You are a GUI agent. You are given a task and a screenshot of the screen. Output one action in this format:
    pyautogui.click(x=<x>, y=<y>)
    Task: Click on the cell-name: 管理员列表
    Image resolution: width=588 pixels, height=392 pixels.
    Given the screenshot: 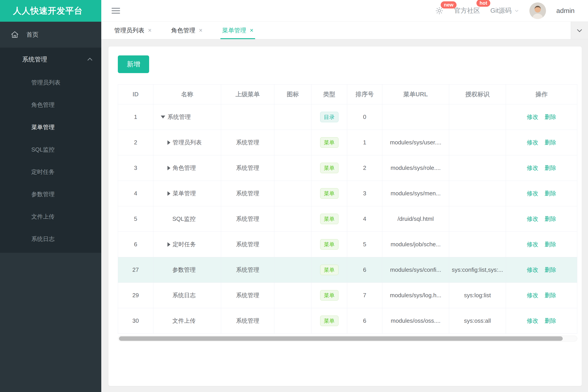 What is the action you would take?
    pyautogui.click(x=187, y=142)
    